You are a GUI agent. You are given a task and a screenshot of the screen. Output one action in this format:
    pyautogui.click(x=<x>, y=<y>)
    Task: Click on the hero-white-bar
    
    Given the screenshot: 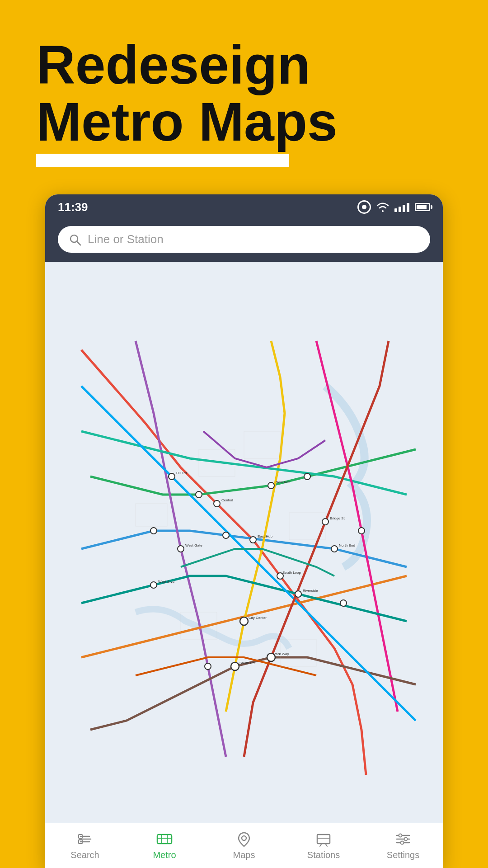 What is the action you would take?
    pyautogui.click(x=163, y=160)
    